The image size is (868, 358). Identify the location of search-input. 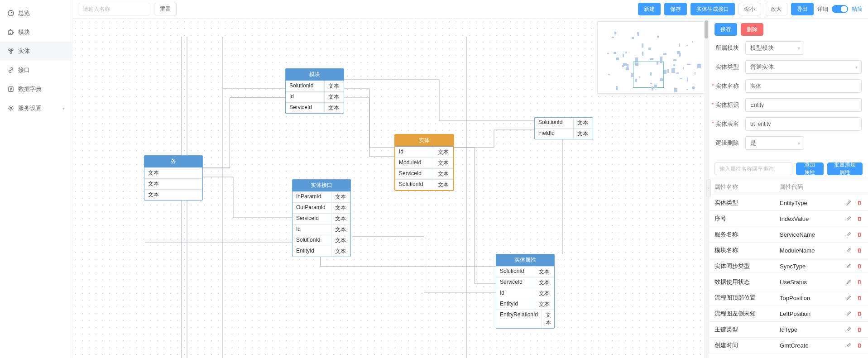
(114, 9).